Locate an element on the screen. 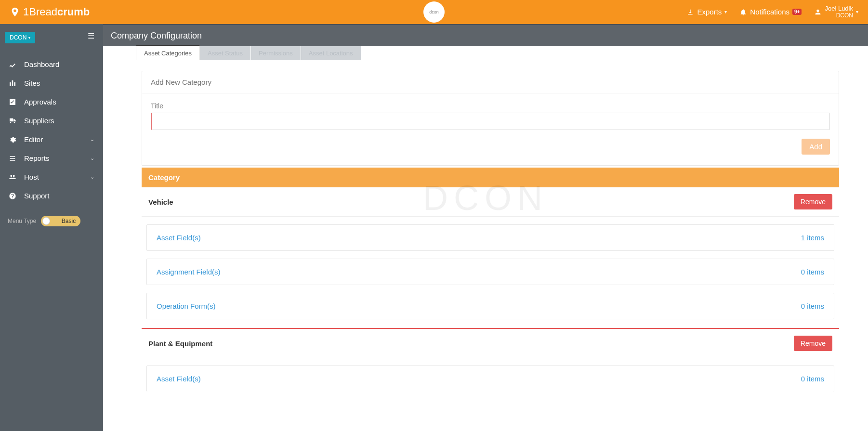 The image size is (868, 431). tab-asset-status: Asset Status is located at coordinates (225, 53).